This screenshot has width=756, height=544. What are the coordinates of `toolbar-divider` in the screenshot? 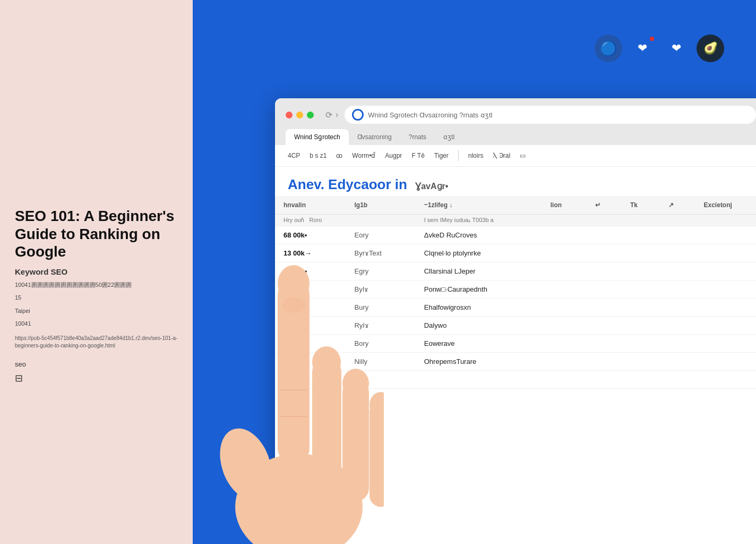 It's located at (459, 156).